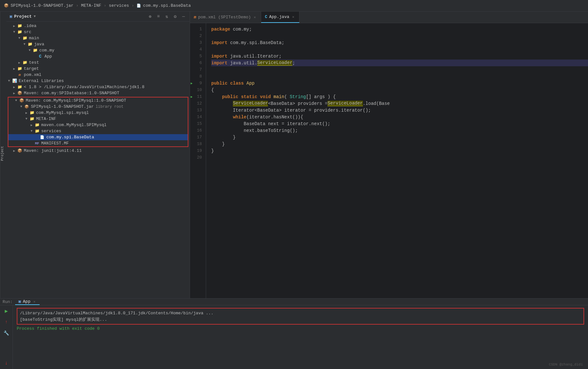  I want to click on tab-pom-xml: m pom.xml (SPITestDemo) ✕, so click(225, 17).